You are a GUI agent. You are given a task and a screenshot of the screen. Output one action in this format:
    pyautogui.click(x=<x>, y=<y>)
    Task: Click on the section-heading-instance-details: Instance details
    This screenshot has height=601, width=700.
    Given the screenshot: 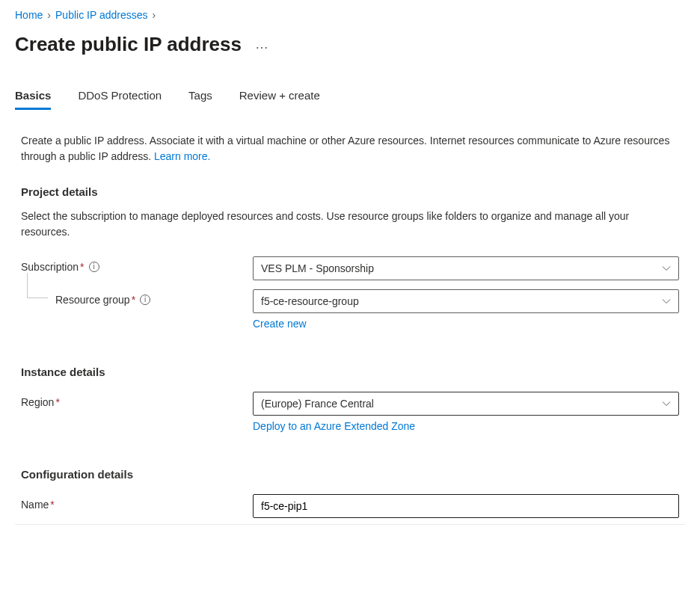 What is the action you would take?
    pyautogui.click(x=350, y=372)
    